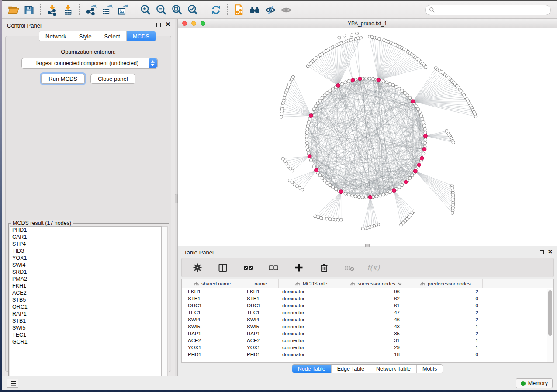  What do you see at coordinates (550, 313) in the screenshot?
I see `table-scrollbar-thumb` at bounding box center [550, 313].